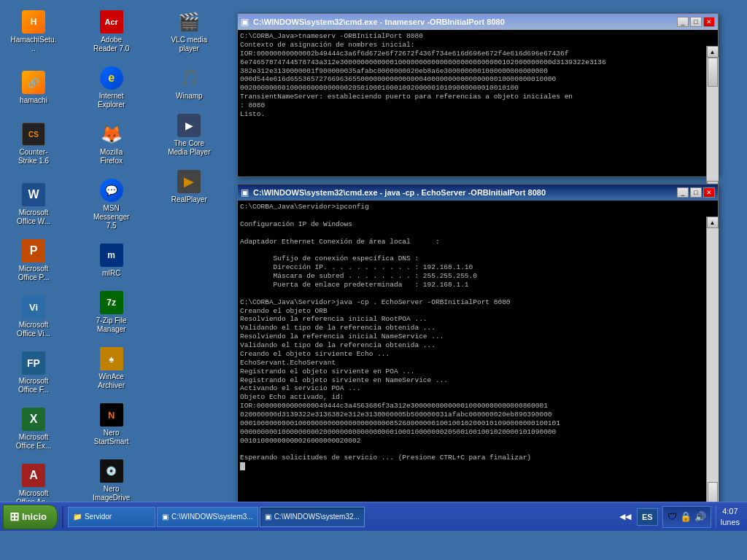 This screenshot has width=747, height=560. I want to click on scrollbar-track, so click(713, 120).